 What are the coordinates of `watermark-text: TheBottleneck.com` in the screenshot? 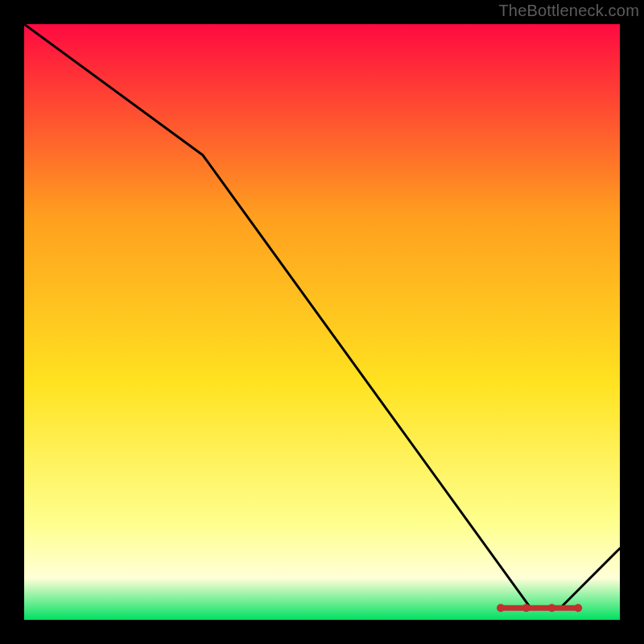 It's located at (568, 11).